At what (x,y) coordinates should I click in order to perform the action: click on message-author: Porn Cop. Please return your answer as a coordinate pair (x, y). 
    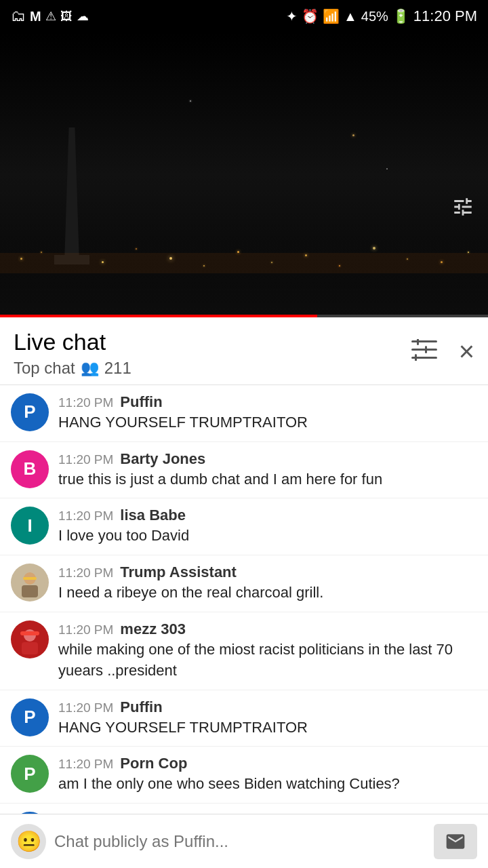
    Looking at the image, I should click on (153, 764).